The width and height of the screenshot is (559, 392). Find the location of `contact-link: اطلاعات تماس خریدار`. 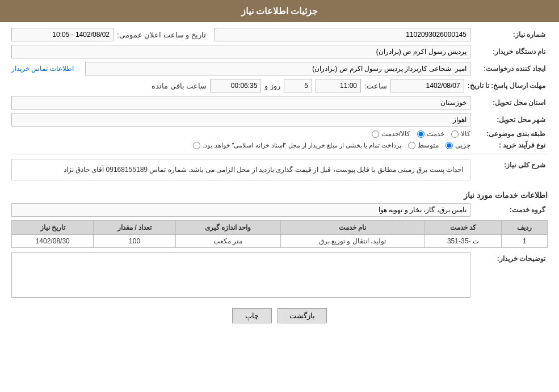

contact-link: اطلاعات تماس خریدار is located at coordinates (43, 69).